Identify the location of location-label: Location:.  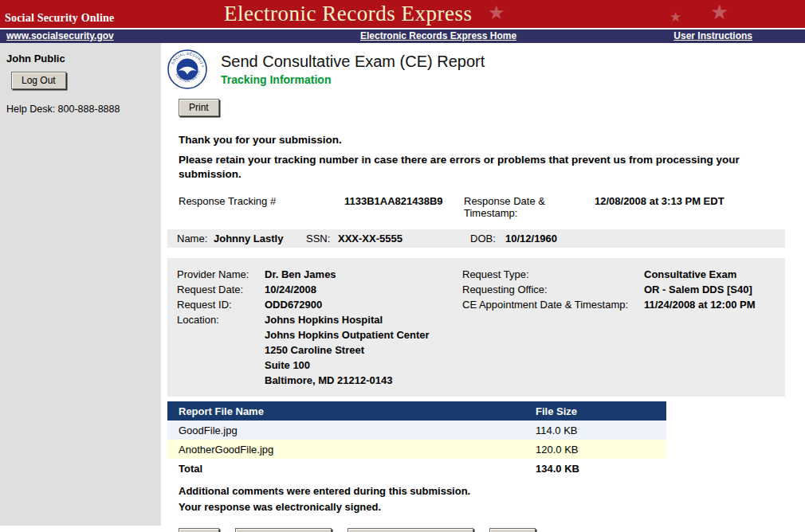
(221, 350).